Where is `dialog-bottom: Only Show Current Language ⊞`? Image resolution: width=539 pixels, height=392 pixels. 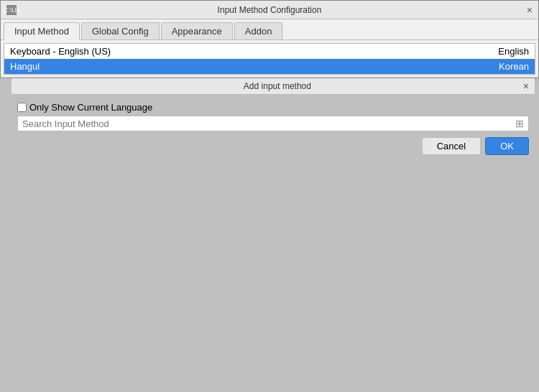
dialog-bottom: Only Show Current Language ⊞ is located at coordinates (273, 116).